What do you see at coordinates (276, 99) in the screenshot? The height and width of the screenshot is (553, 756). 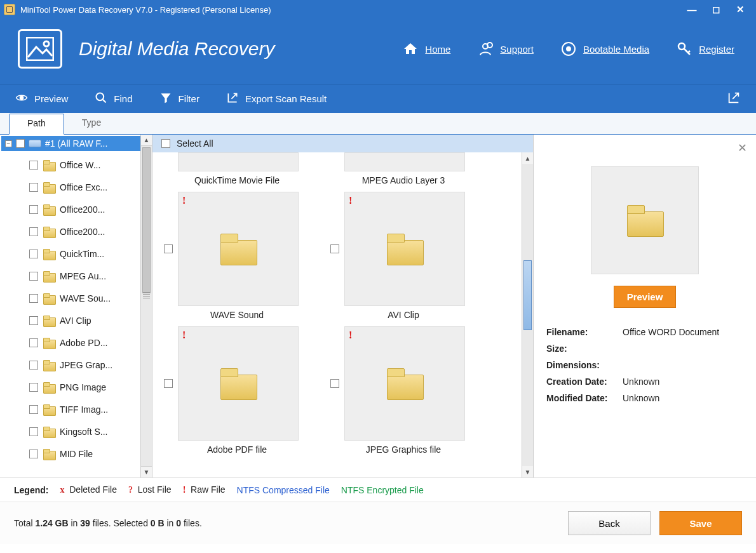 I see `export-button: Export Scan Result` at bounding box center [276, 99].